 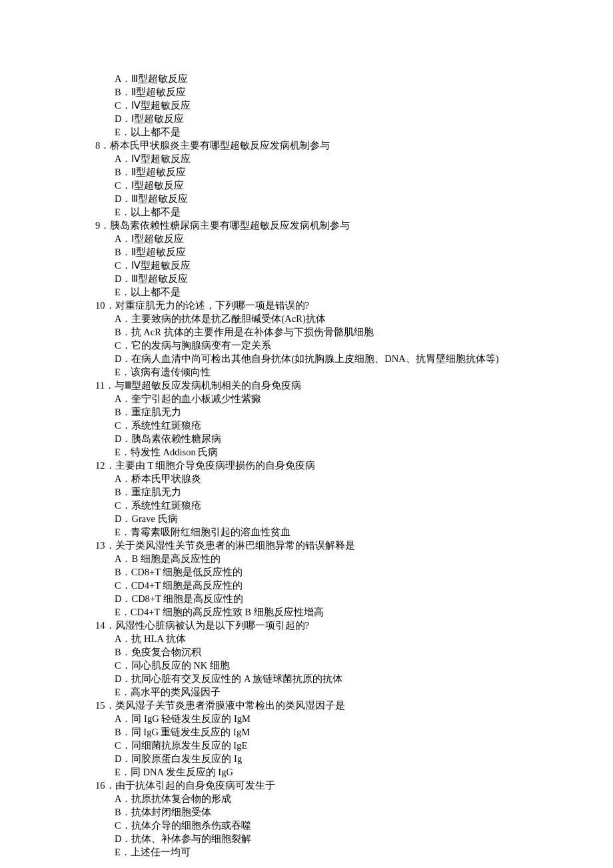 I want to click on option: D．Ⅰ型超敏反应, so click(x=306, y=119).